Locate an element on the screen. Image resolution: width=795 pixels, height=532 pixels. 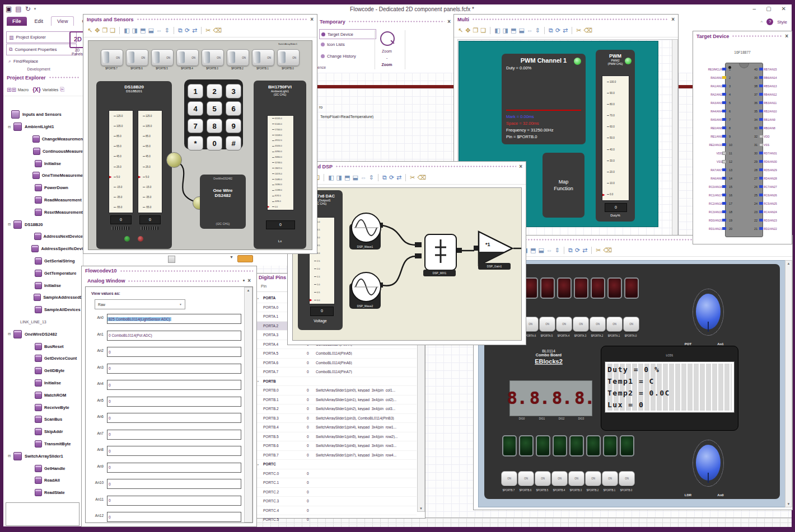
table-row: PORTA.7 0 ComboBL0114(PinA7) is located at coordinates (336, 373).